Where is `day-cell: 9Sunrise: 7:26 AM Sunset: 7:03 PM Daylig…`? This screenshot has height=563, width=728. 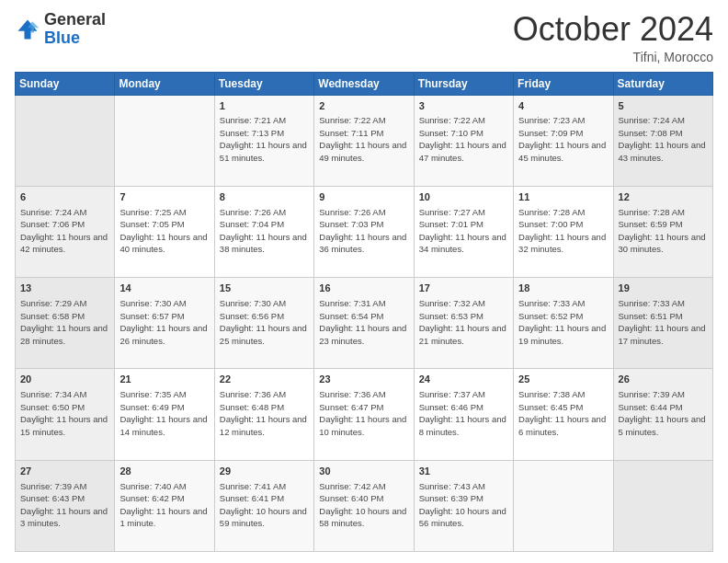 day-cell: 9Sunrise: 7:26 AM Sunset: 7:03 PM Daylig… is located at coordinates (364, 232).